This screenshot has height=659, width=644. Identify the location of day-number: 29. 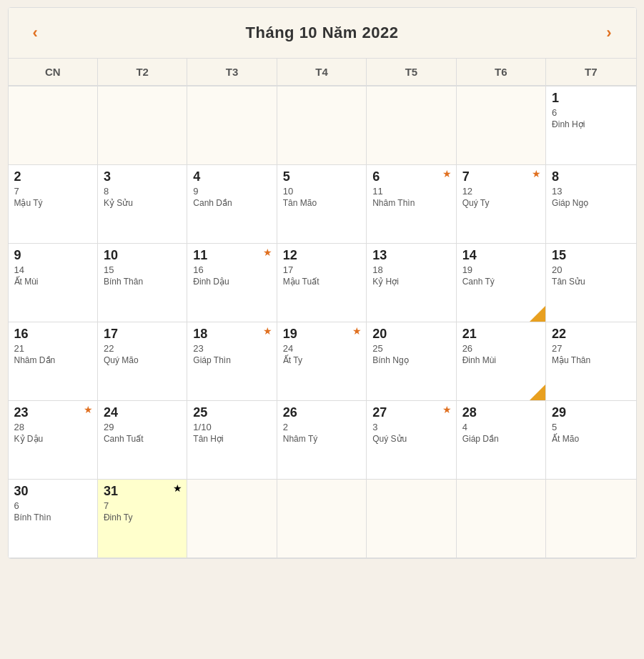
(590, 413).